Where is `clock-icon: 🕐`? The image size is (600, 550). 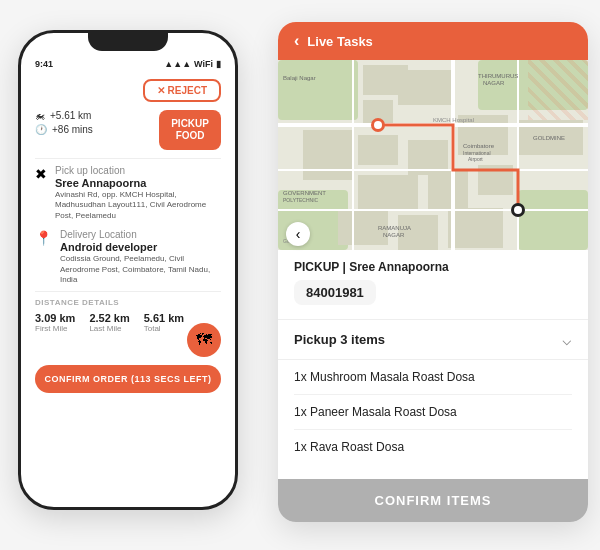
clock-icon: 🕐 is located at coordinates (41, 130).